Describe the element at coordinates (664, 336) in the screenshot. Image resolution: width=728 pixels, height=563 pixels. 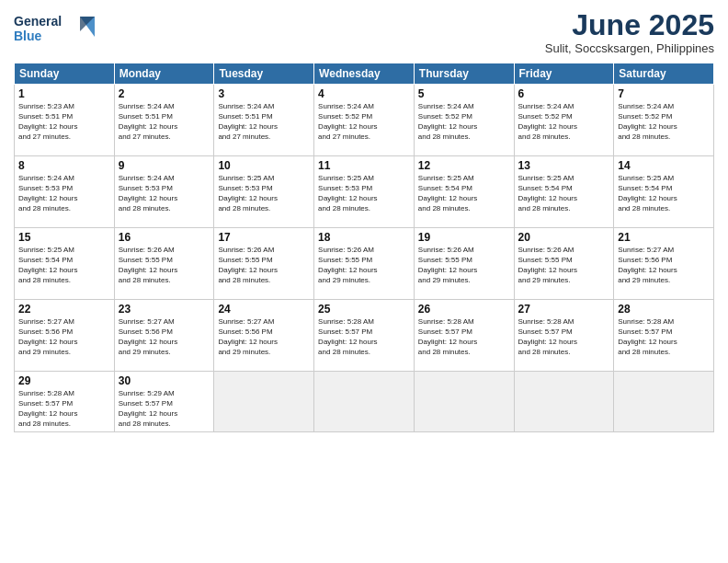
I see `calendar-cell: 28Sunrise: 5:28 AM Sunset: 5:57 PM Dayli…` at that location.